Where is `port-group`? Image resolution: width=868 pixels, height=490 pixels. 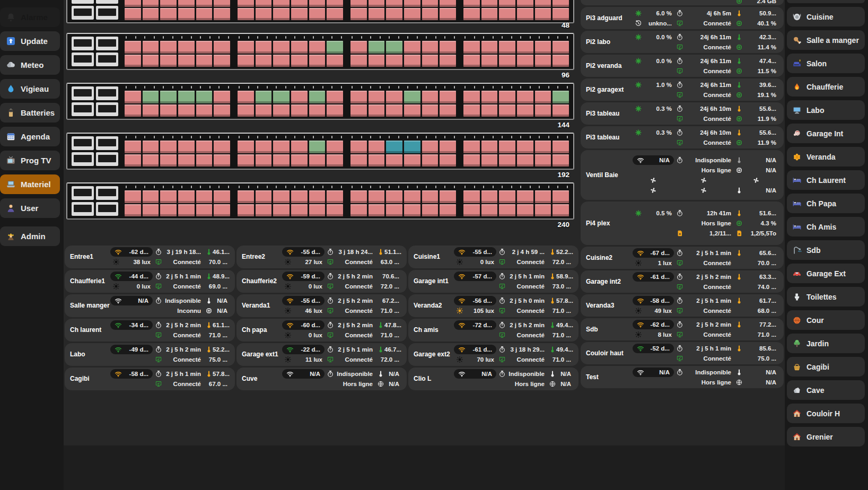
port-group is located at coordinates (177, 151).